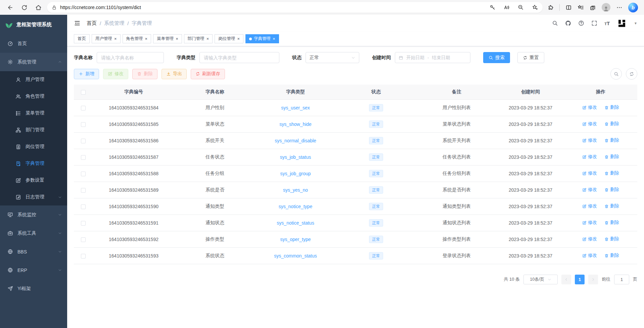  Describe the element at coordinates (145, 74) in the screenshot. I see `delete-button: 删除` at that location.